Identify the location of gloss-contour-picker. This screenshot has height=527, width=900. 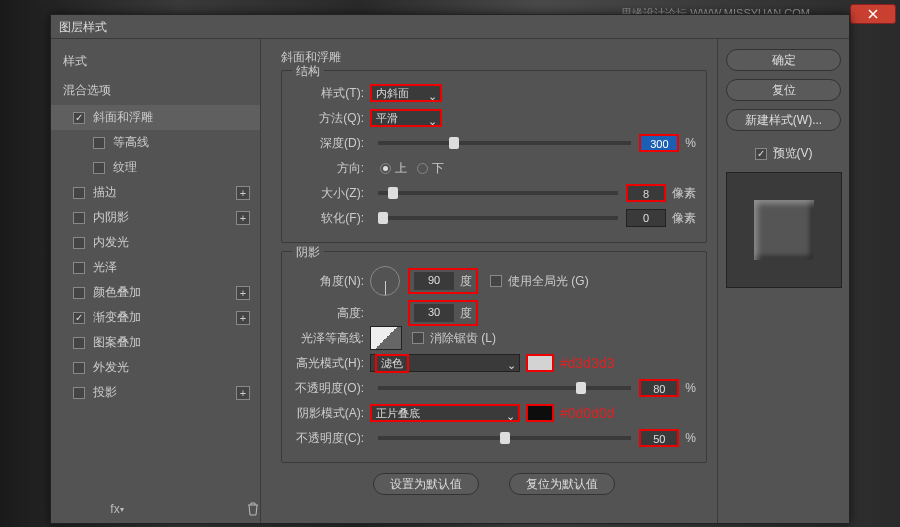
(386, 338).